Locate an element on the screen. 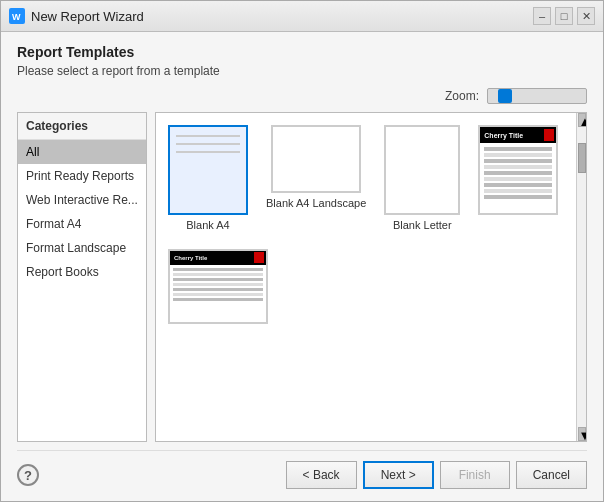 Image resolution: width=604 pixels, height=502 pixels. categories-panel: Categories All Print Ready Reports Web I… is located at coordinates (82, 277).